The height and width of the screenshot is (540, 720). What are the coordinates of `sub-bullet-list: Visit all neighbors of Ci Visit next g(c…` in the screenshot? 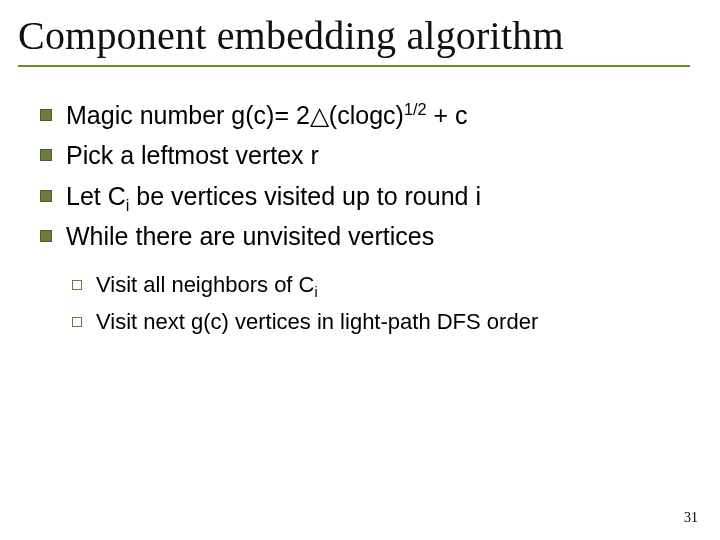 It's located at (379, 303).